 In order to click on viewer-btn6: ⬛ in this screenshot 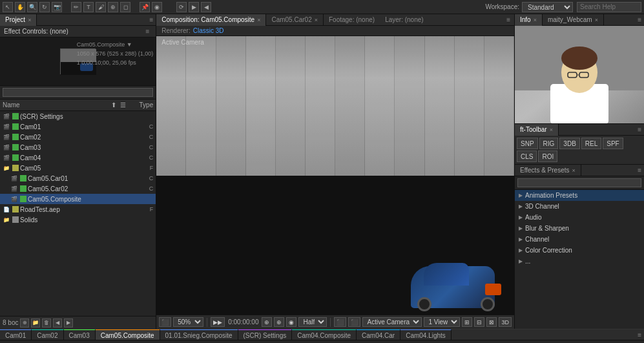, I will do `click(354, 322)`.